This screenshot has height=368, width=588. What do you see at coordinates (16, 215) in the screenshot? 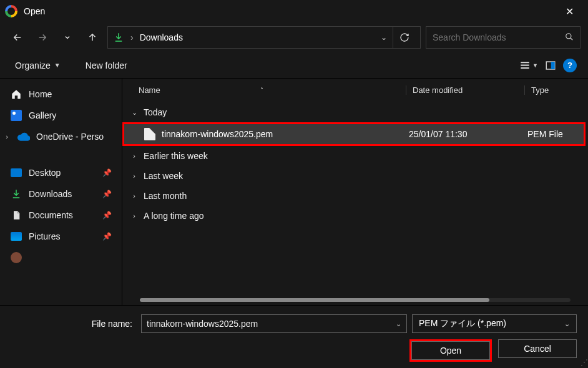
I see `documents-icon` at bounding box center [16, 215].